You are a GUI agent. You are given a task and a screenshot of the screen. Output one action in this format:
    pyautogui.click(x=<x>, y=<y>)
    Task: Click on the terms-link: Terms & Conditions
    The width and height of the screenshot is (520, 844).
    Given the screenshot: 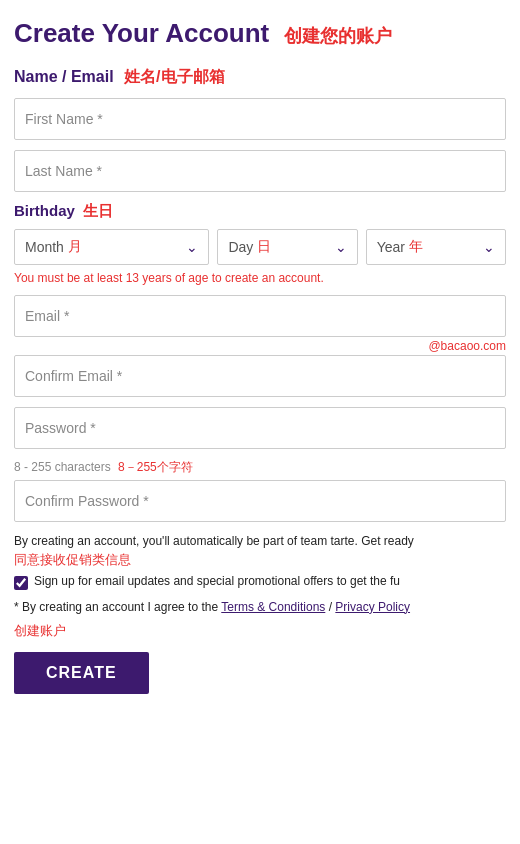 What is the action you would take?
    pyautogui.click(x=273, y=607)
    